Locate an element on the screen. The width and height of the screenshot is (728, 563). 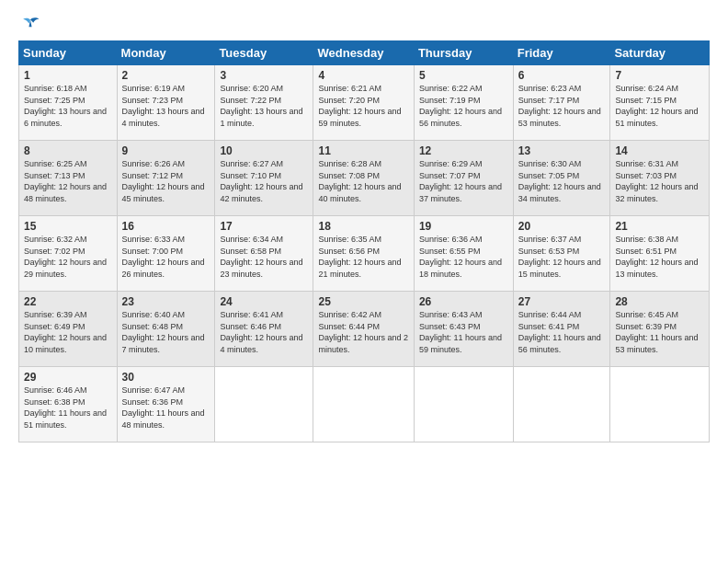
calendar-cell: 16 Sunrise: 6:33 AMSunset: 7:00 PMDaylig… is located at coordinates (165, 254).